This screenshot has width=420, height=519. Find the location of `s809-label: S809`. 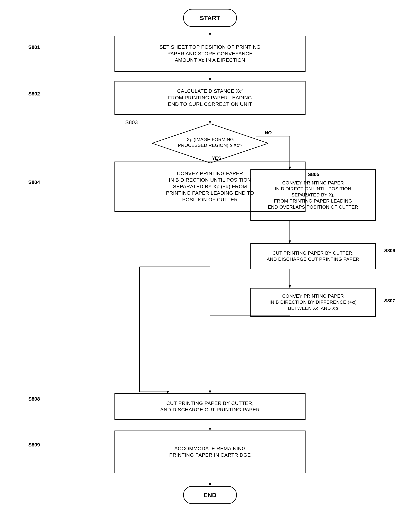

s809-label: S809 is located at coordinates (34, 445).